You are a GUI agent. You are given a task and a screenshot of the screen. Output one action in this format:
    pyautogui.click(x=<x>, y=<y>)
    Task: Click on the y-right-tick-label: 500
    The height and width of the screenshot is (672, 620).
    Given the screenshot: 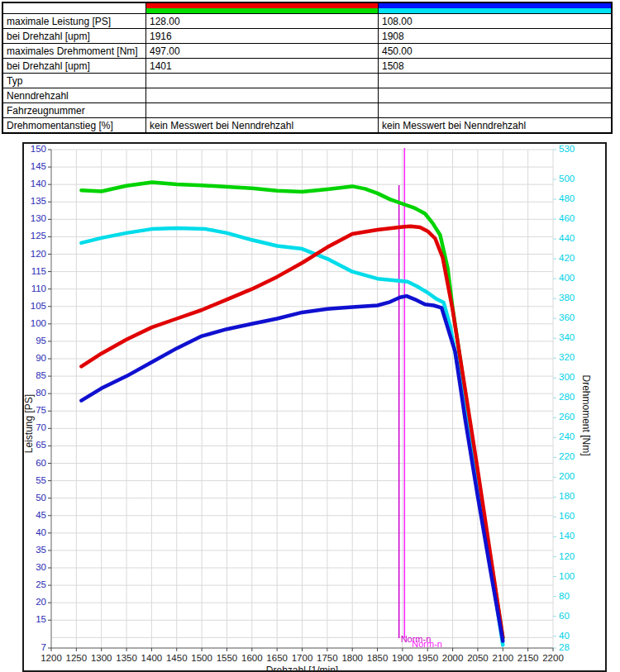 What is the action you would take?
    pyautogui.click(x=567, y=179)
    